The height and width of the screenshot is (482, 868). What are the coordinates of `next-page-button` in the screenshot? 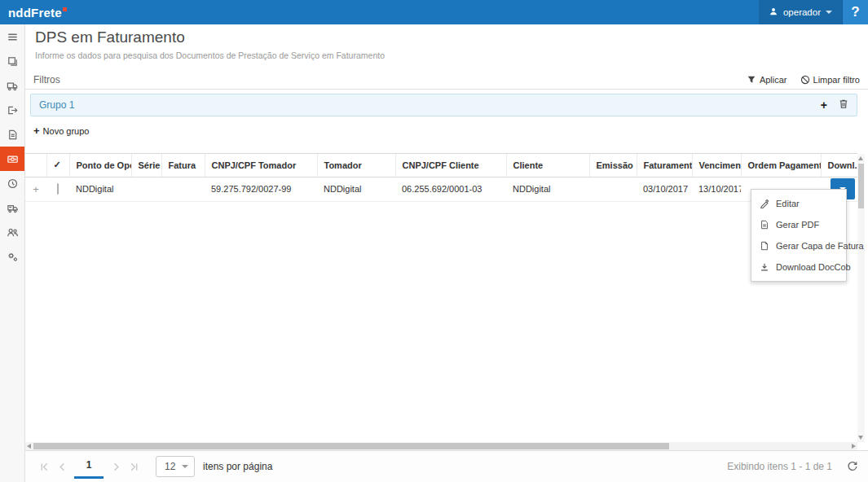 It's located at (116, 467).